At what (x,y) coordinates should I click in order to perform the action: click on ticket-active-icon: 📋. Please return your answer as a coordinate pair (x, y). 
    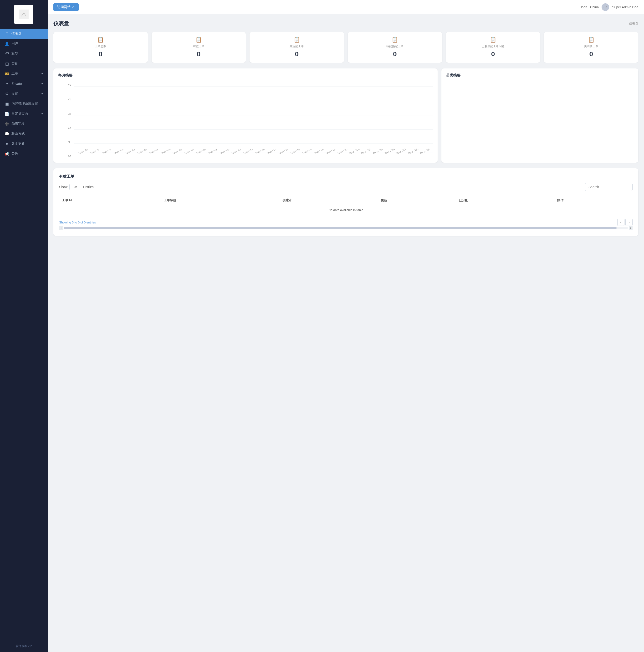
    Looking at the image, I should click on (199, 40).